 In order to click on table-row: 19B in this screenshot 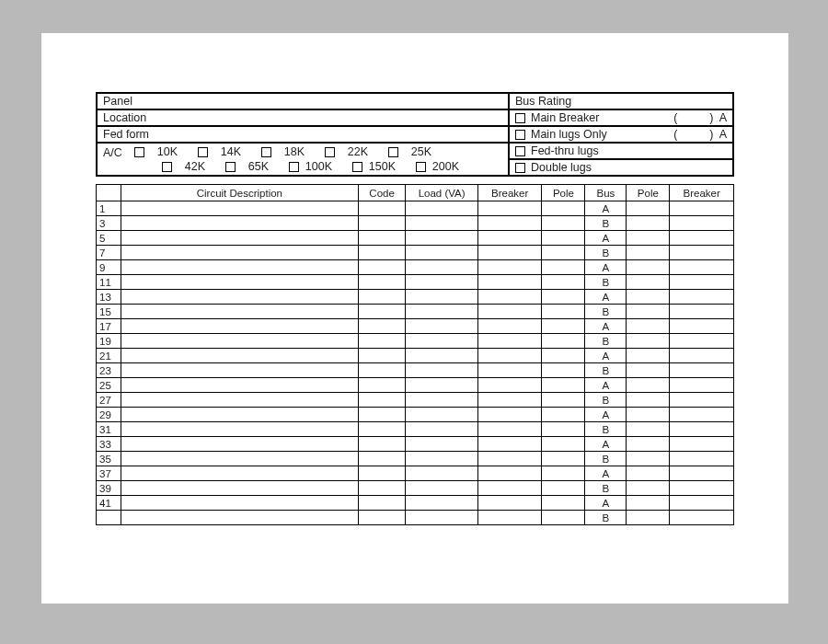, I will do `click(416, 341)`.